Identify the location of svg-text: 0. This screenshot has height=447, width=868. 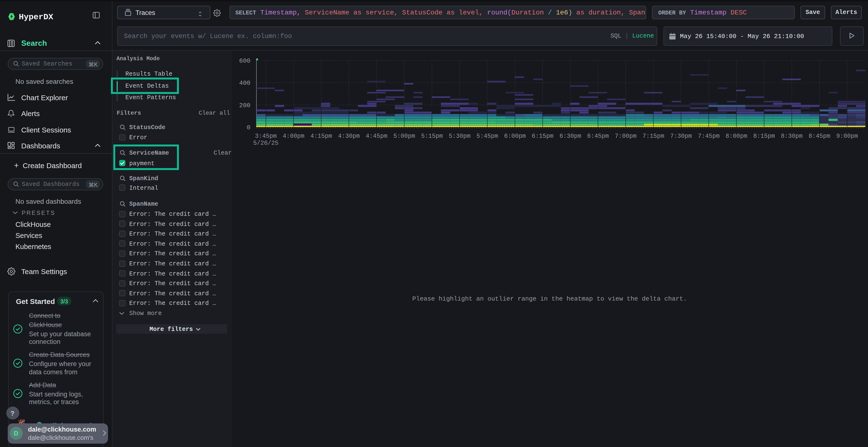
(249, 128).